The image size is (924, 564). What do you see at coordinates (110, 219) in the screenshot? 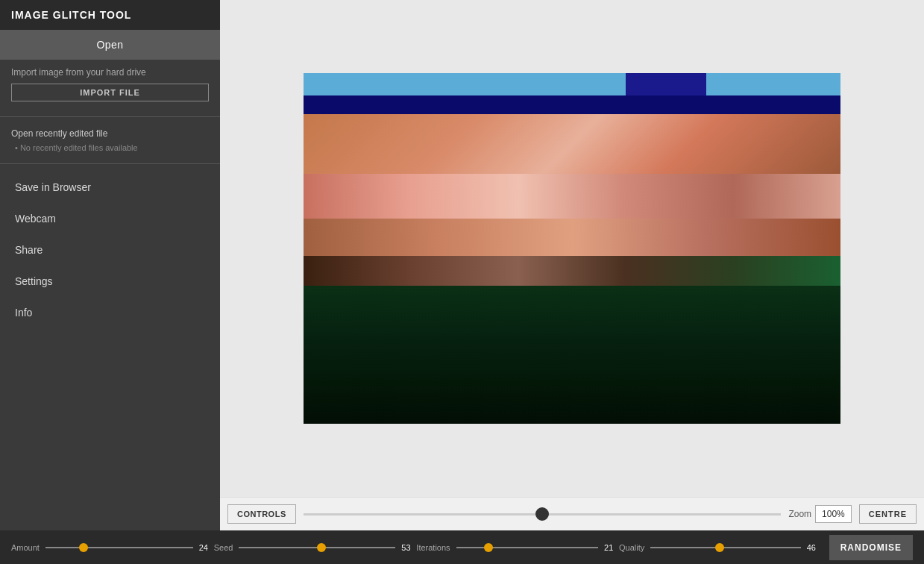
I see `sidebar-item-webcam: Webcam` at bounding box center [110, 219].